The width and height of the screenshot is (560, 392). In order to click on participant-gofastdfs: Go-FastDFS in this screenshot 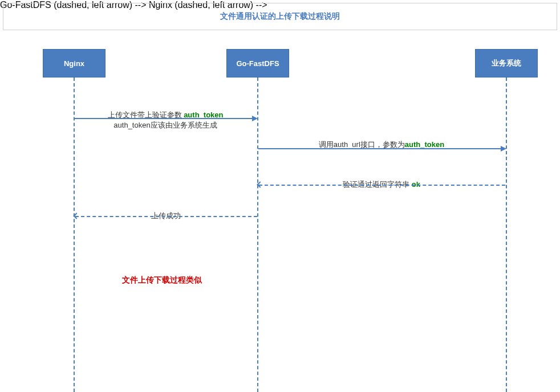, I will do `click(258, 63)`.